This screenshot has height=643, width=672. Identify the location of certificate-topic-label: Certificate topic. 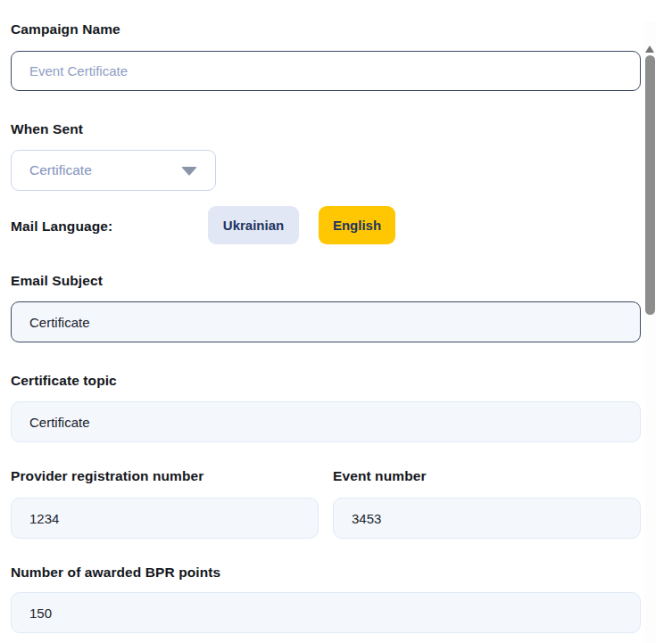
(326, 380).